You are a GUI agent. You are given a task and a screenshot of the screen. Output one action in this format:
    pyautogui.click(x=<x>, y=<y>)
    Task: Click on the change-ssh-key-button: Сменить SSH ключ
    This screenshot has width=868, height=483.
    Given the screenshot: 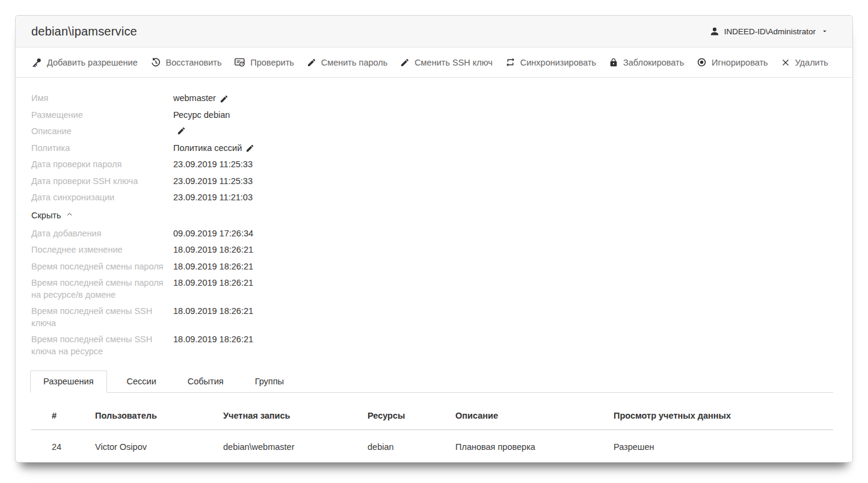 What is the action you would take?
    pyautogui.click(x=446, y=63)
    